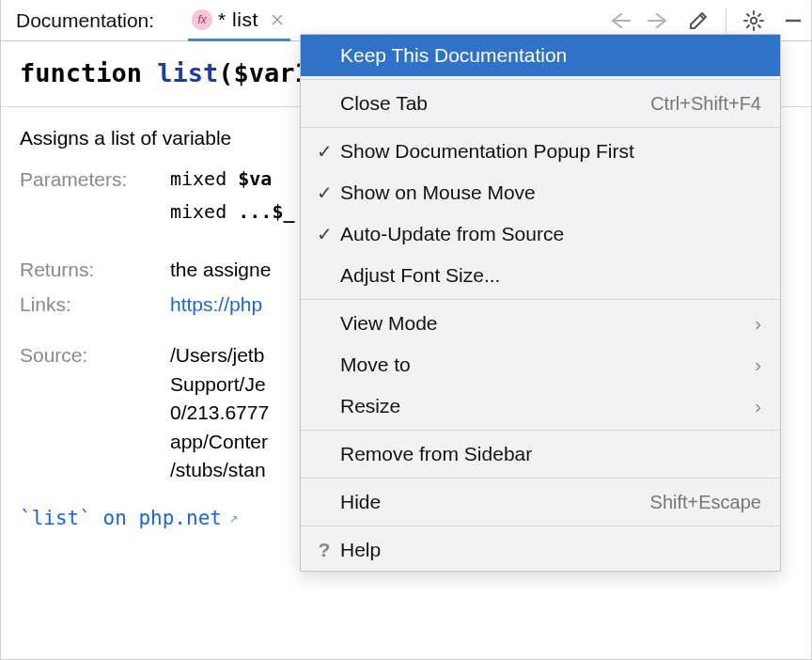  Describe the element at coordinates (540, 151) in the screenshot. I see `menu-show-popup-first: ✓ Show Documentation Popup First` at that location.